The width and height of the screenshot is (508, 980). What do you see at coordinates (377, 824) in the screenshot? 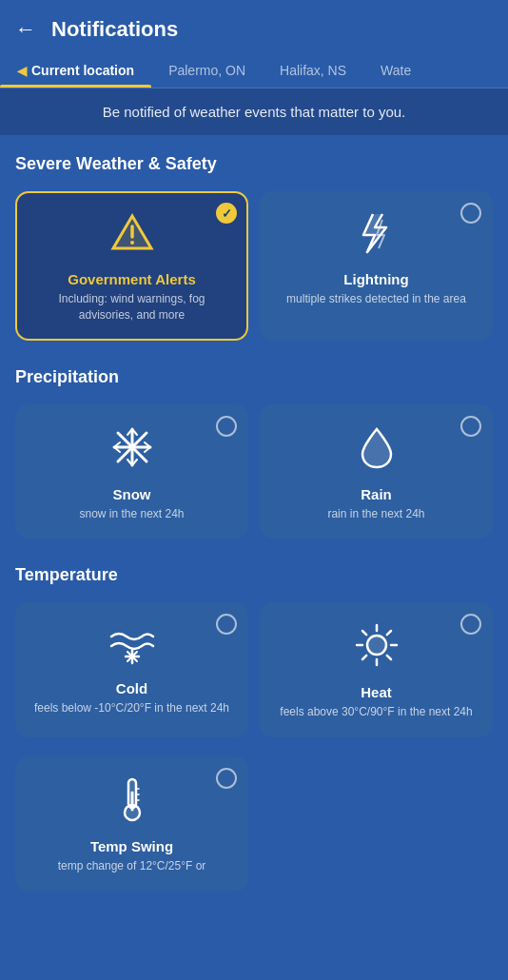
I see `empty-card-placeholder` at bounding box center [377, 824].